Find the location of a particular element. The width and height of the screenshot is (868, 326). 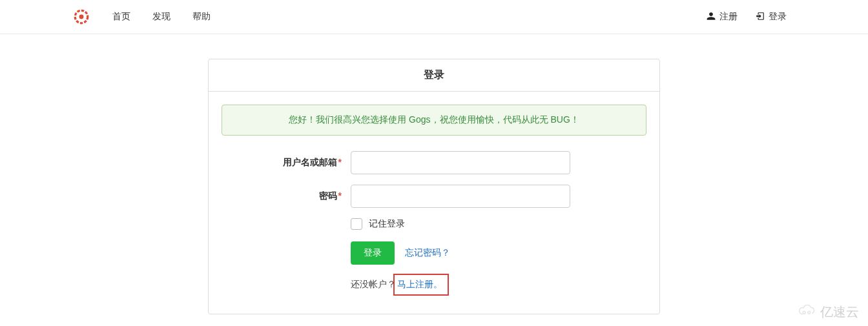

nav-help: 帮助 is located at coordinates (202, 17).